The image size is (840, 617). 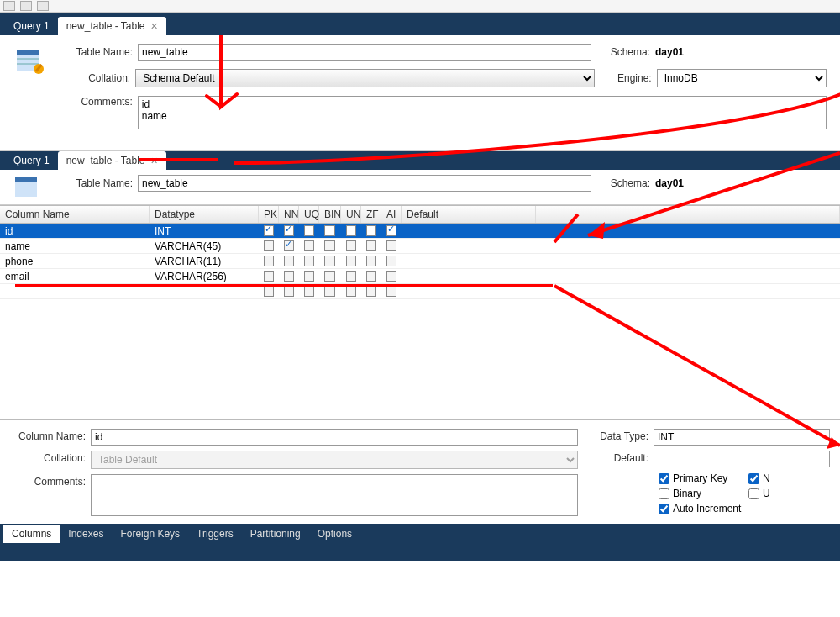 What do you see at coordinates (204, 276) in the screenshot?
I see `cell-datatype: VARCHAR(256)` at bounding box center [204, 276].